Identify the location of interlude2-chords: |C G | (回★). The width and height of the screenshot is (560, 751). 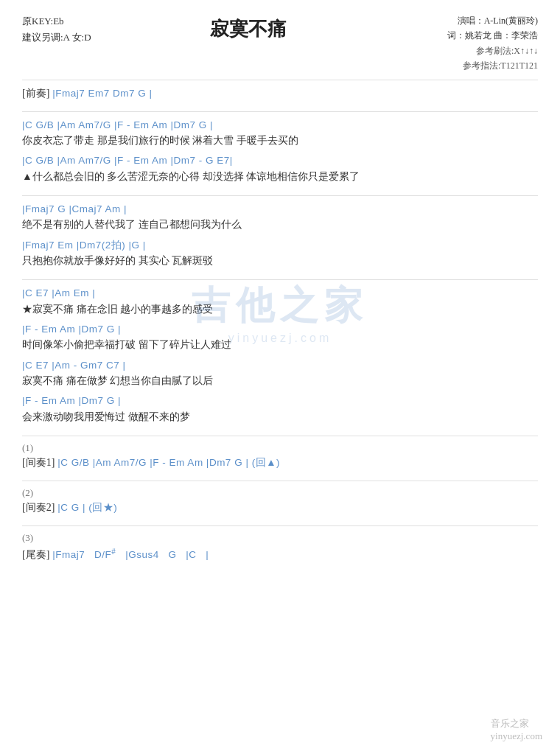
(87, 507).